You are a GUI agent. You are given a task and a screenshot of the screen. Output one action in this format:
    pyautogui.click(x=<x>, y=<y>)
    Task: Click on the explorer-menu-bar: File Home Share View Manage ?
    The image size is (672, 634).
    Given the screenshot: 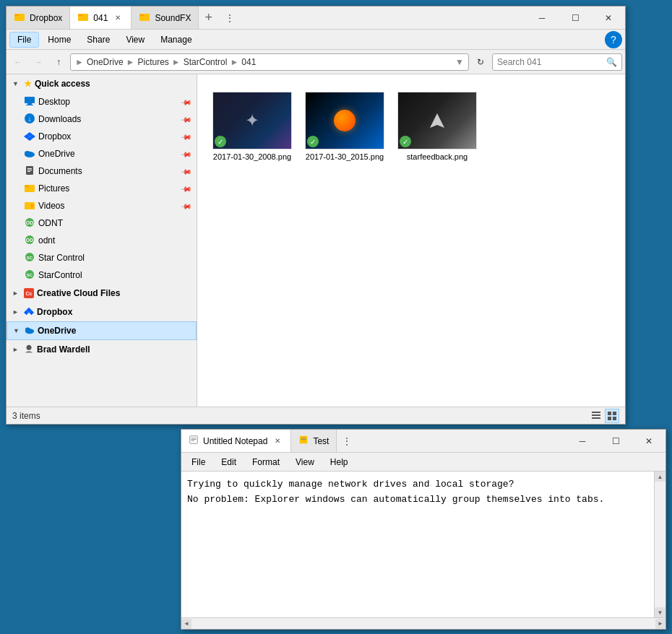 What is the action you would take?
    pyautogui.click(x=316, y=40)
    